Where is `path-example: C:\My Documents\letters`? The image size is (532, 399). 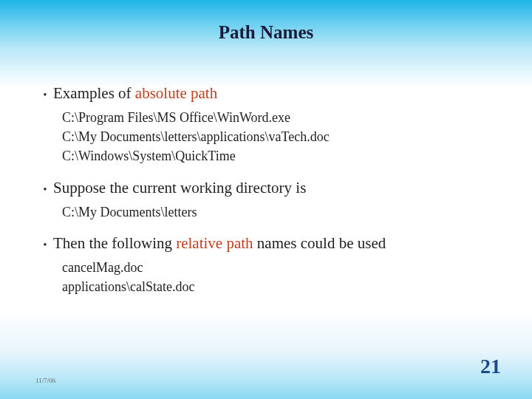
path-example: C:\My Documents\letters is located at coordinates (279, 212).